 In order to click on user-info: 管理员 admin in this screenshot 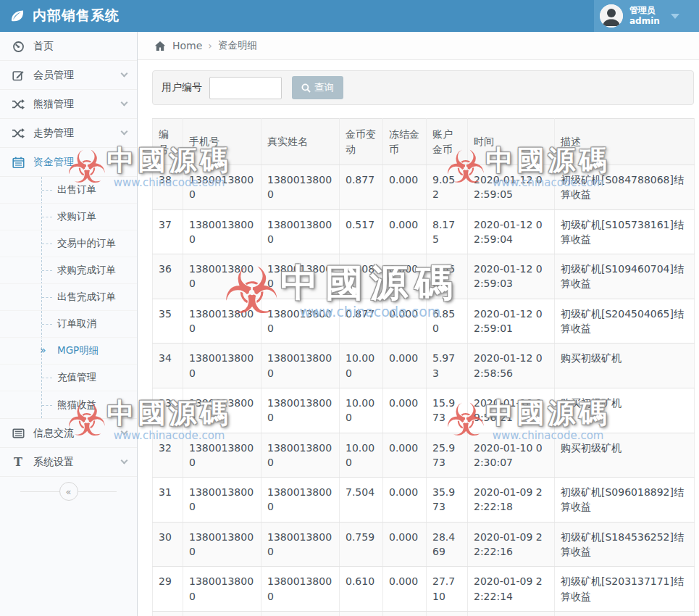, I will do `click(645, 16)`.